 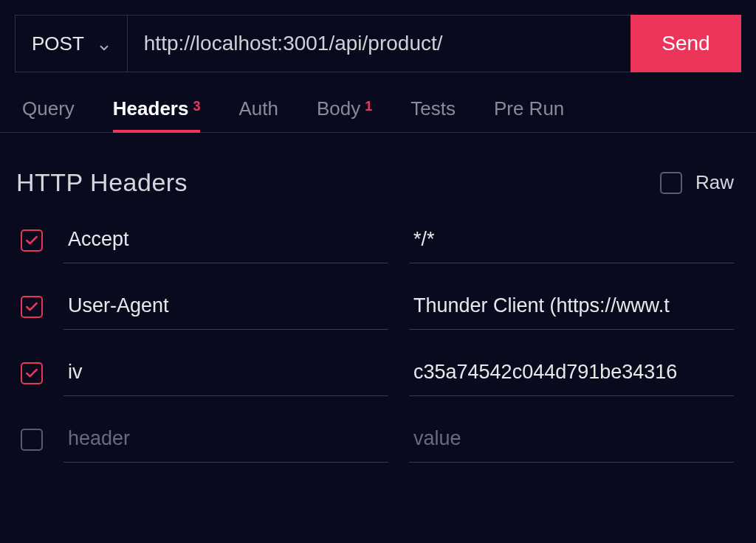 What do you see at coordinates (58, 44) in the screenshot?
I see `method-label: POST` at bounding box center [58, 44].